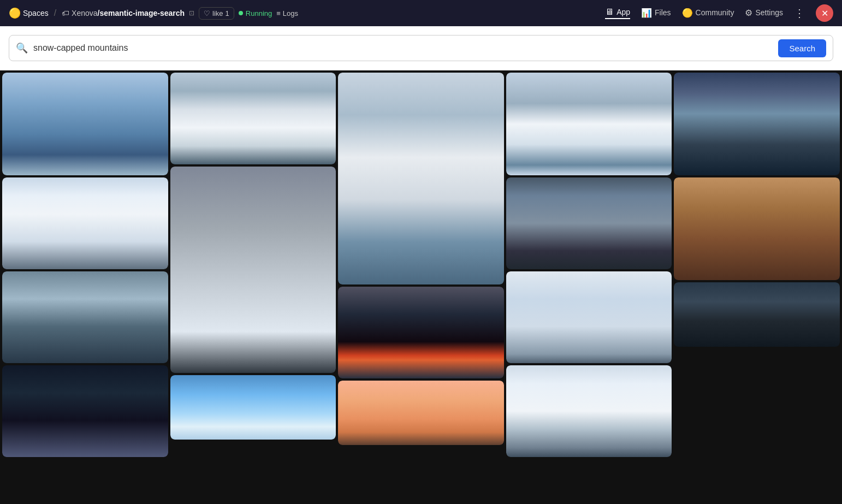 The image size is (842, 504). What do you see at coordinates (305, 13) in the screenshot?
I see `topbar-left: 🟡 Spaces / 🏷 Xenova/semantic-image-searc…` at bounding box center [305, 13].